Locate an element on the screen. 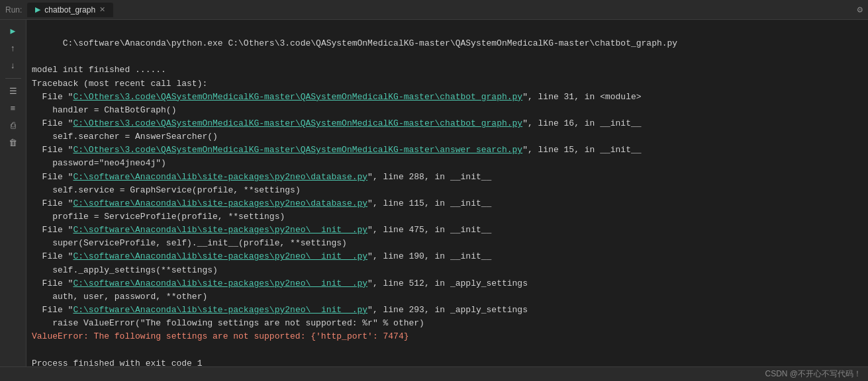 This screenshot has width=868, height=381. scroll-down-button: ↓ is located at coordinates (13, 65).